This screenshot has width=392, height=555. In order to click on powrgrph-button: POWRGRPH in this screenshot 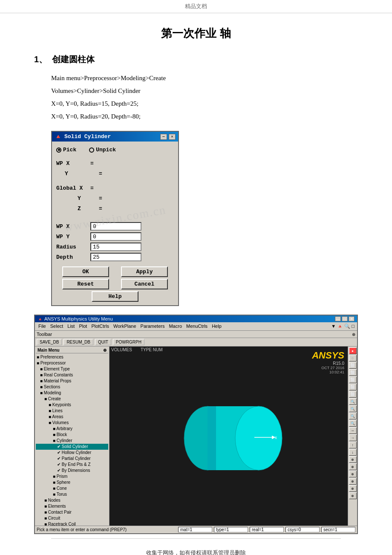, I will do `click(129, 342)`.